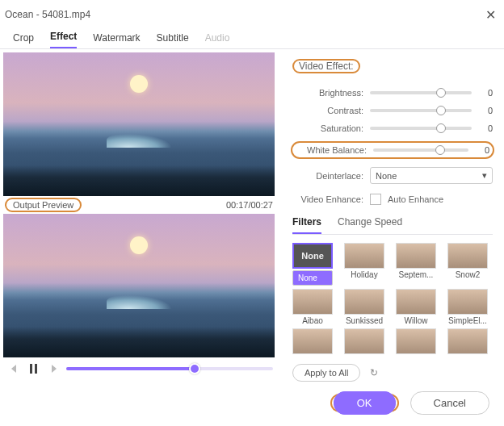 This screenshot has width=504, height=426. Describe the element at coordinates (370, 225) in the screenshot. I see `subtab-change-speed: Change Speed` at that location.